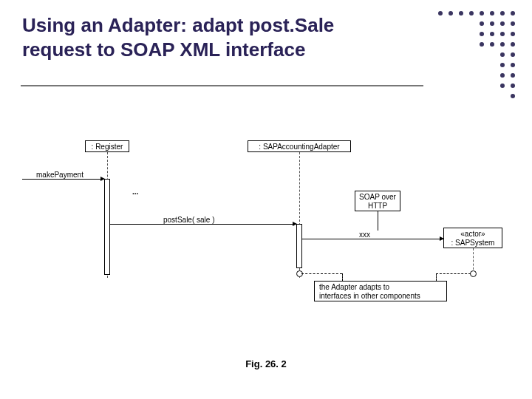 This screenshot has width=532, height=399. I want to click on msg-dots: ..., so click(135, 192).